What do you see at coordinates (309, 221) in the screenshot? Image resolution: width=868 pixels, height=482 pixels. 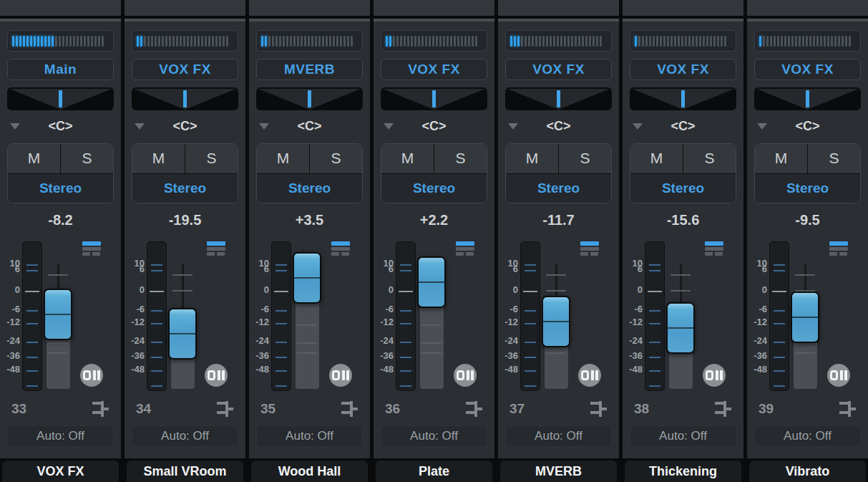 I see `volume-value: +3.5` at bounding box center [309, 221].